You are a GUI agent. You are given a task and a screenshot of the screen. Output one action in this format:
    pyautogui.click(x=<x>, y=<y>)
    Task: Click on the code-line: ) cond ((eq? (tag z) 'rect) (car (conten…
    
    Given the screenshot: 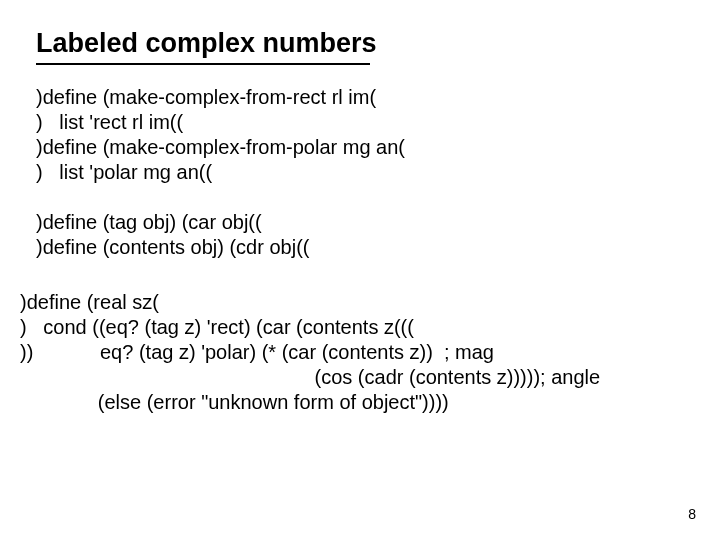 What is the action you would take?
    pyautogui.click(x=310, y=328)
    